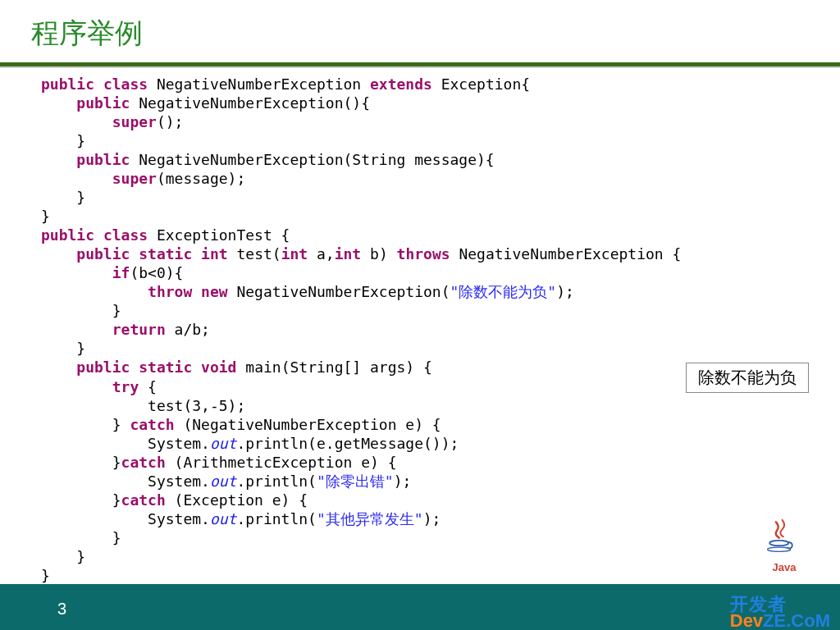 The height and width of the screenshot is (630, 840). What do you see at coordinates (780, 620) in the screenshot?
I see `devze-en: DevZE.CoM` at bounding box center [780, 620].